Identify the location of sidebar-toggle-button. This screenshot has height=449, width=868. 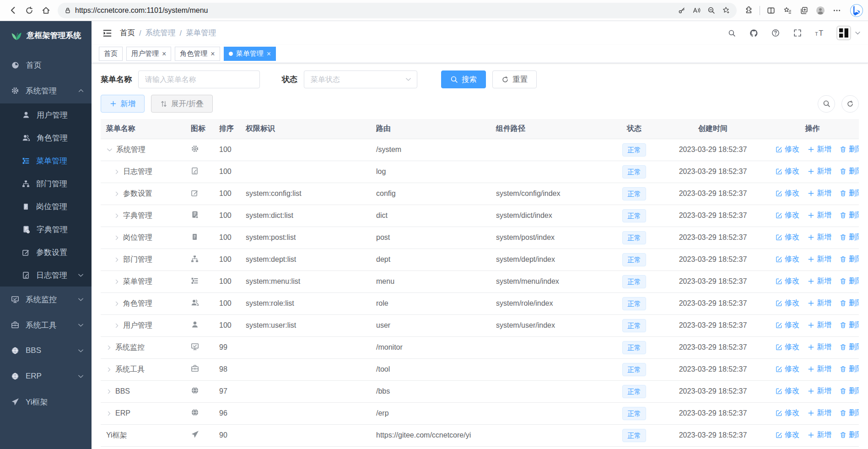
(107, 33).